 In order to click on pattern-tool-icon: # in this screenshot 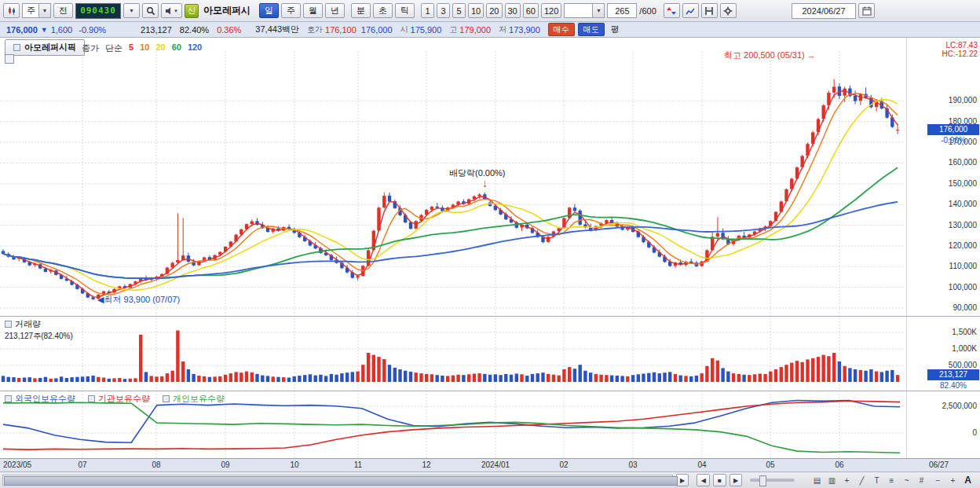, I will do `click(922, 480)`.